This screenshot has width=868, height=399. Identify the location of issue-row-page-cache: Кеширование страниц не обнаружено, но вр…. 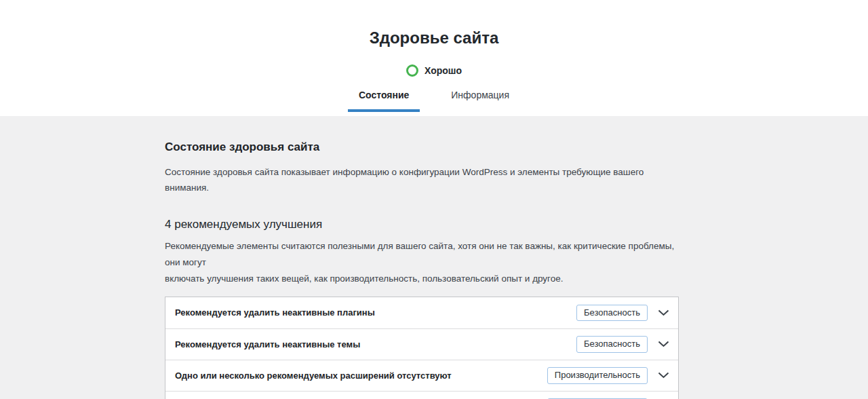
(422, 395).